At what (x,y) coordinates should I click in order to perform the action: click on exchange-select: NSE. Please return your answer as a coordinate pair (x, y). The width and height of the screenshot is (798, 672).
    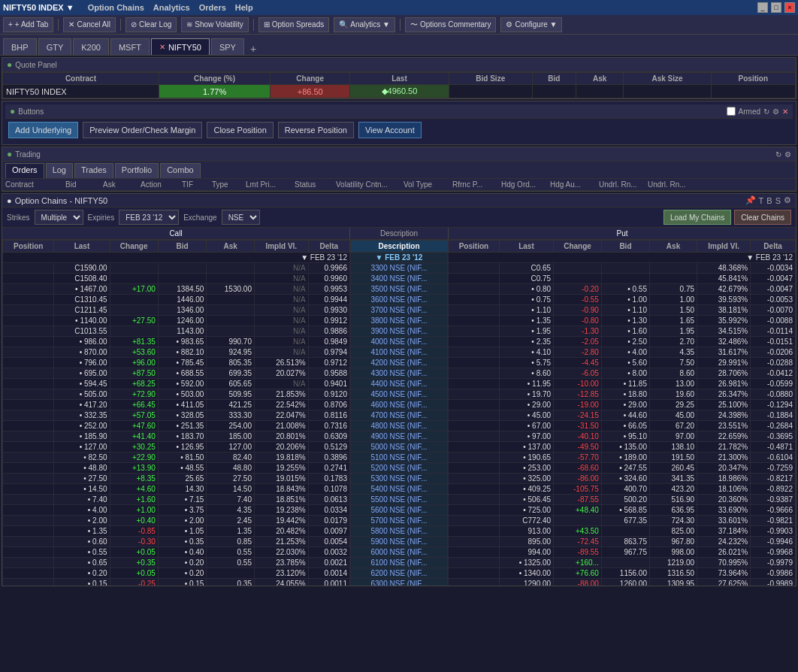
    Looking at the image, I should click on (240, 217).